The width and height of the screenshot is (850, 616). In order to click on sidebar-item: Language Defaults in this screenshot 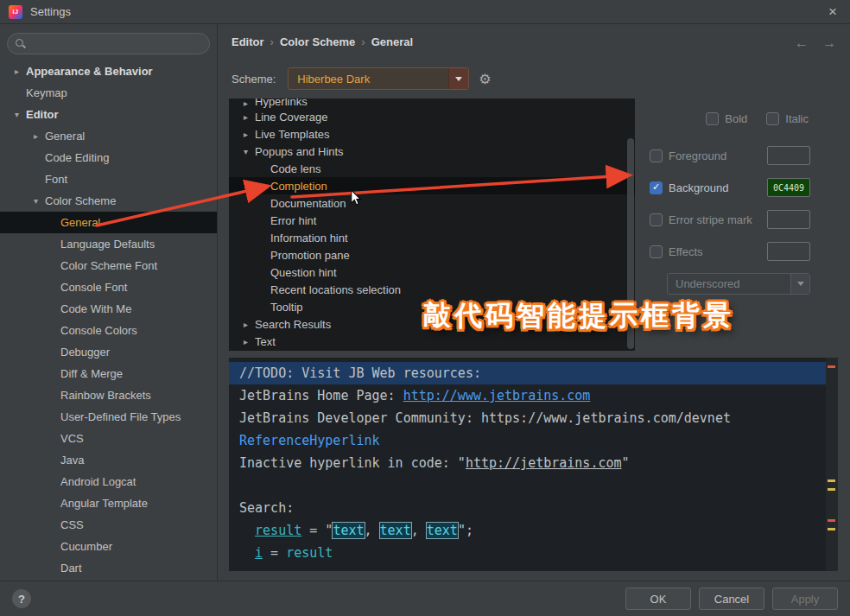, I will do `click(109, 244)`.